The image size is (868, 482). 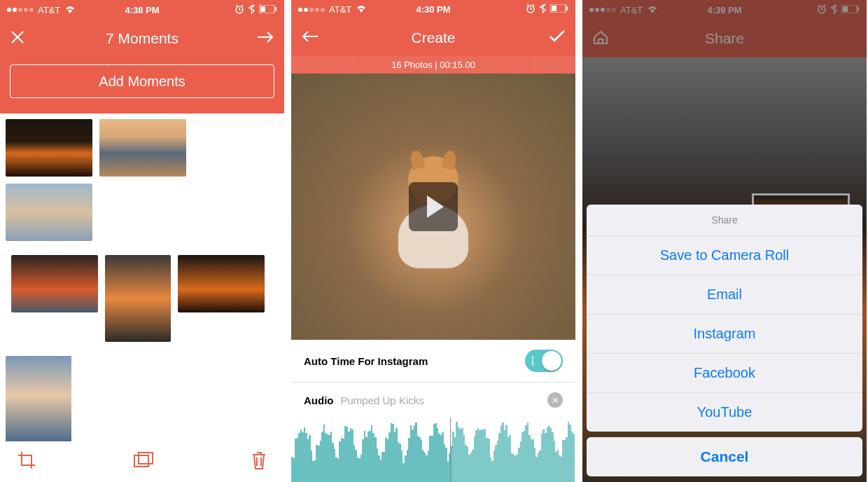 What do you see at coordinates (365, 362) in the screenshot?
I see `auto-time-label: Auto Time For Instagram` at bounding box center [365, 362].